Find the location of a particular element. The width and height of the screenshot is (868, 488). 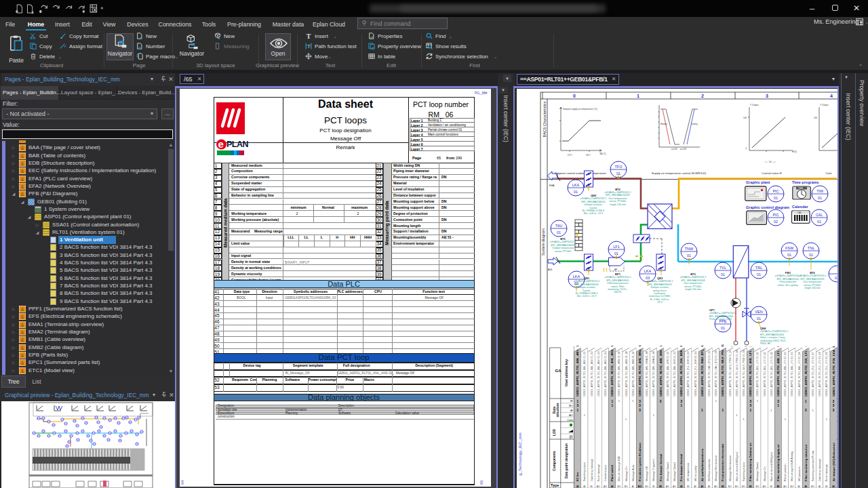

svg-text: =GGA01=+P1&EPS/220.1 is located at coordinates (774, 331).